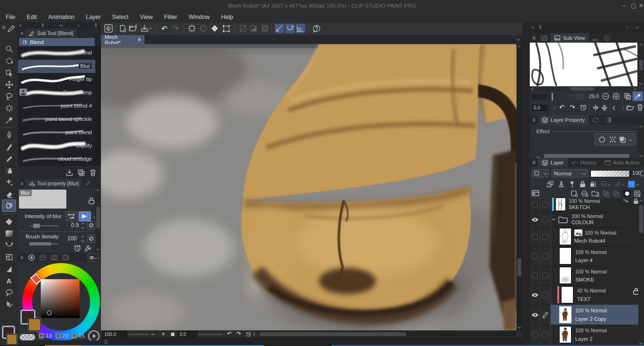 This screenshot has height=346, width=644. What do you see at coordinates (9, 120) in the screenshot?
I see `tool-eyedropper` at bounding box center [9, 120].